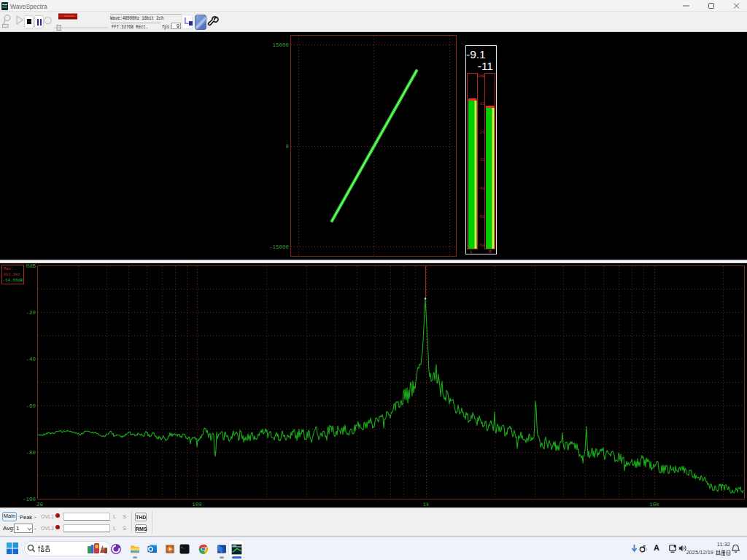 The width and height of the screenshot is (747, 560). Describe the element at coordinates (13, 280) in the screenshot. I see `svg-text: -14.66dB` at that location.